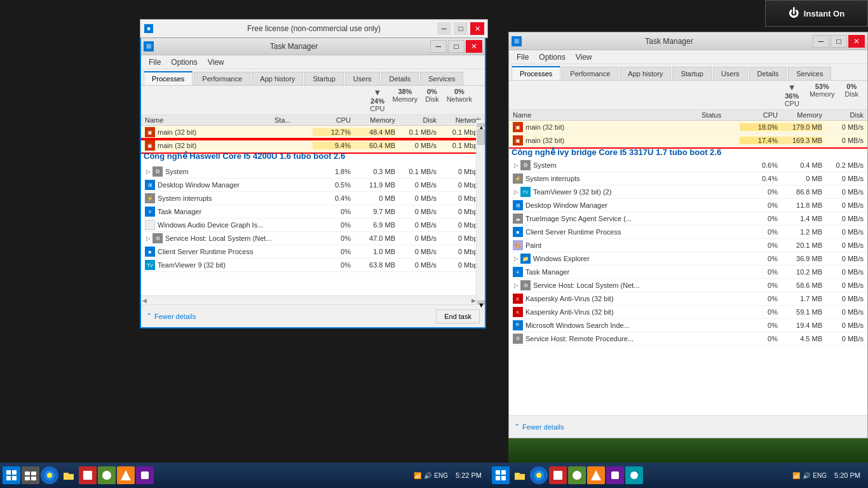 The width and height of the screenshot is (868, 488). What do you see at coordinates (444, 29) in the screenshot?
I see `minimize-button: ─` at bounding box center [444, 29].